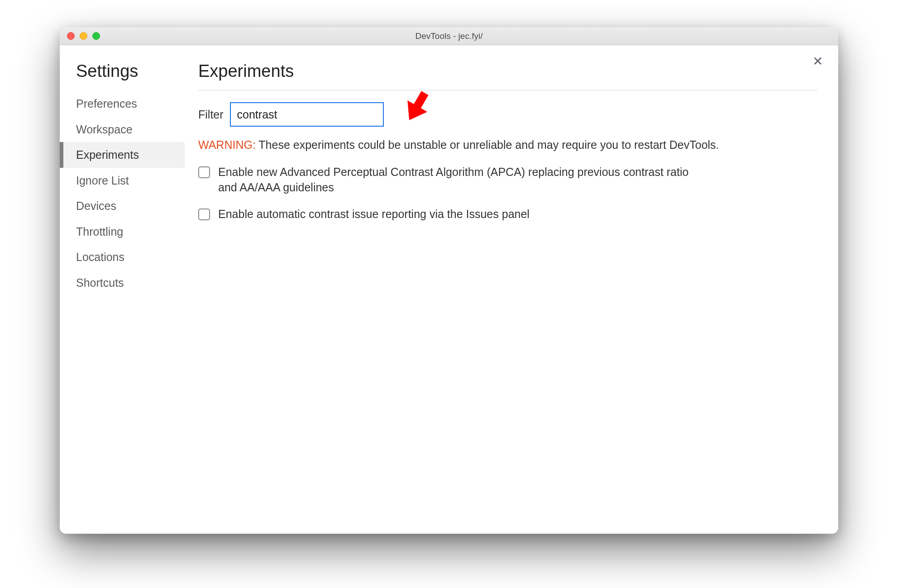 Image resolution: width=898 pixels, height=588 pixels. Describe the element at coordinates (122, 155) in the screenshot. I see `sidebar-item-experiments: Experiments` at that location.